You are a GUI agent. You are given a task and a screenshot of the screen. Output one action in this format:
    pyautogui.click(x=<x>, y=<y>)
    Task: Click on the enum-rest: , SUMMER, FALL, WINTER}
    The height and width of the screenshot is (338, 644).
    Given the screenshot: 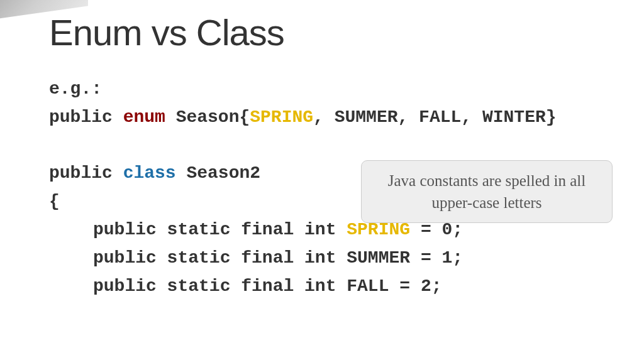 What is the action you would take?
    pyautogui.click(x=435, y=117)
    